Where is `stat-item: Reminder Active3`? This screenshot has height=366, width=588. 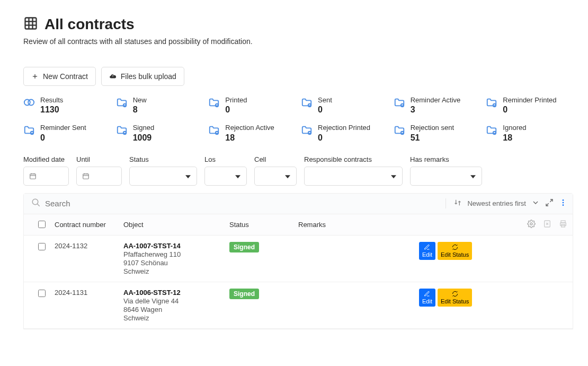
stat-item: Reminder Active3 is located at coordinates (438, 106).